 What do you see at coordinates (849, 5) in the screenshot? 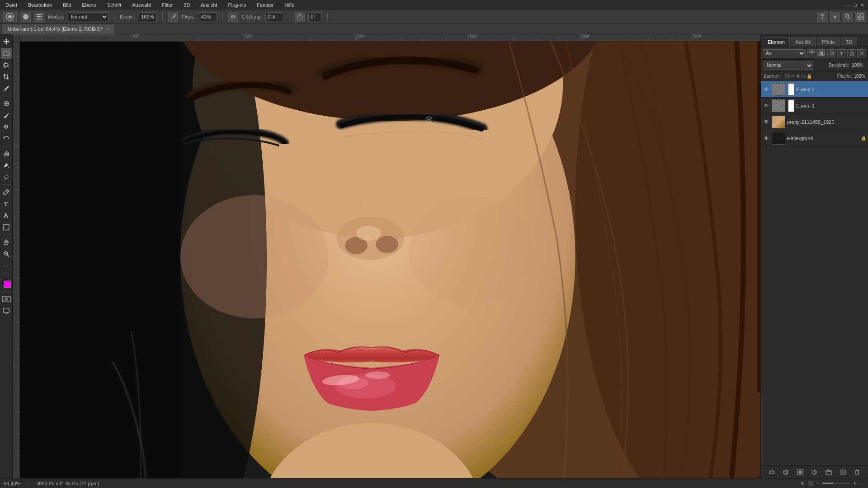
I see `window-minimize: ─` at bounding box center [849, 5].